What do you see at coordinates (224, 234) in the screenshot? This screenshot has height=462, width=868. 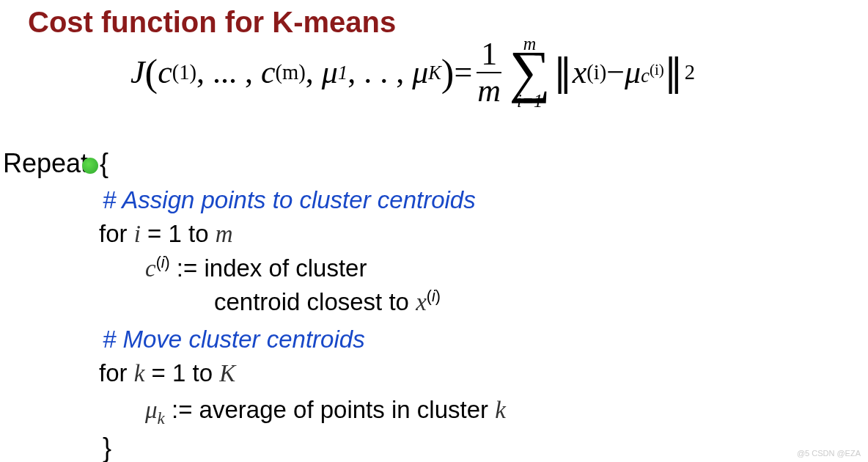 I see `for1-m: m` at bounding box center [224, 234].